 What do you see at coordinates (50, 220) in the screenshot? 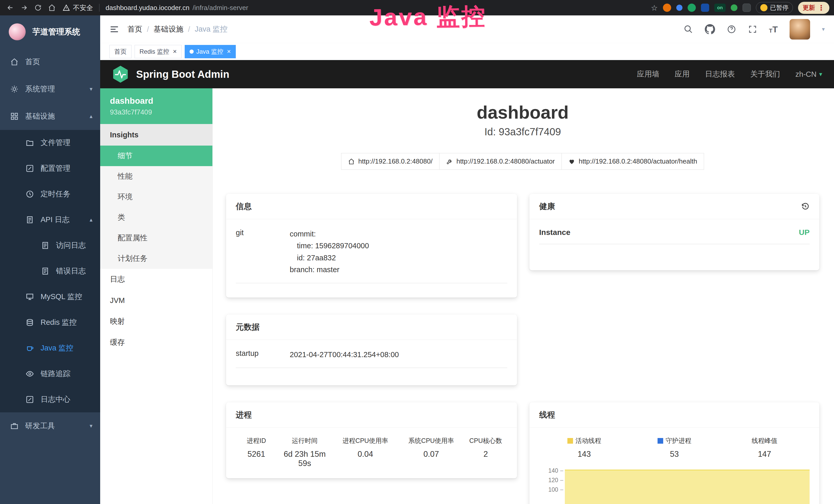
I see `sidebar-item-api-log: API 日志 ▴` at bounding box center [50, 220].